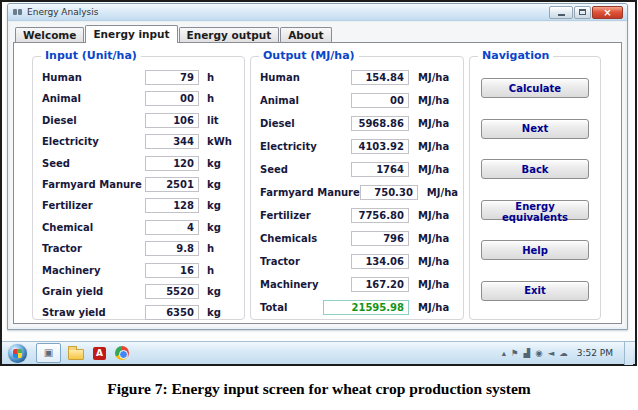  Describe the element at coordinates (357, 216) in the screenshot. I see `output-row: Fertilizer MJ/ha` at that location.